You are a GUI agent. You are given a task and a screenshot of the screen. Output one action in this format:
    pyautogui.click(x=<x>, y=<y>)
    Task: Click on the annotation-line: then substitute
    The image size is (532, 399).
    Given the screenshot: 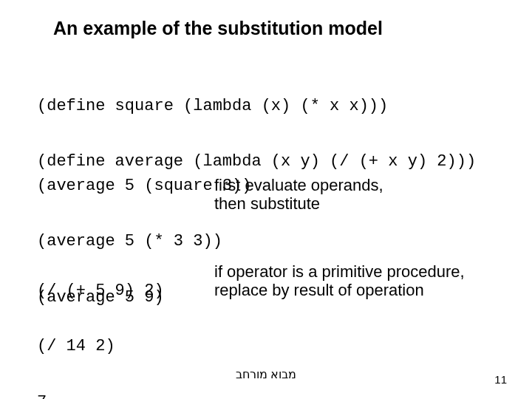 What is the action you would take?
    pyautogui.click(x=299, y=204)
    